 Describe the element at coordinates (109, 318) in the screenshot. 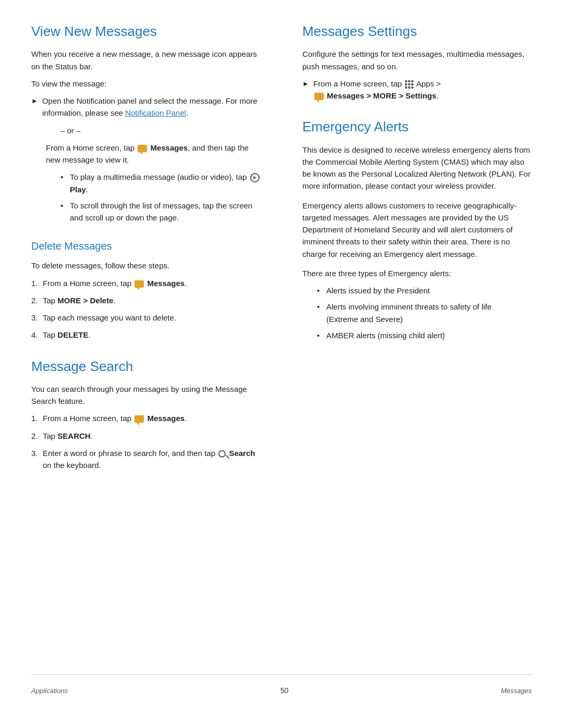

I see `step3-content: Tap each message you want to delete.` at that location.